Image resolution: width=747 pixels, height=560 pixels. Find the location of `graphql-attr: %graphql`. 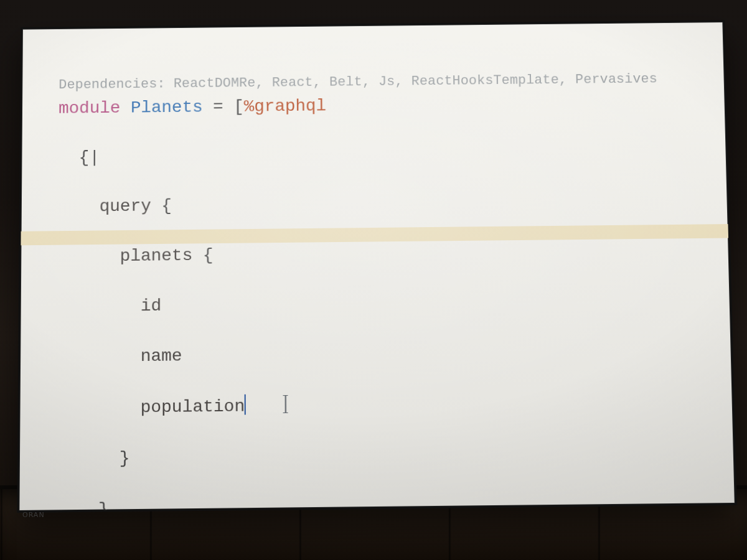

graphql-attr: %graphql is located at coordinates (285, 106).